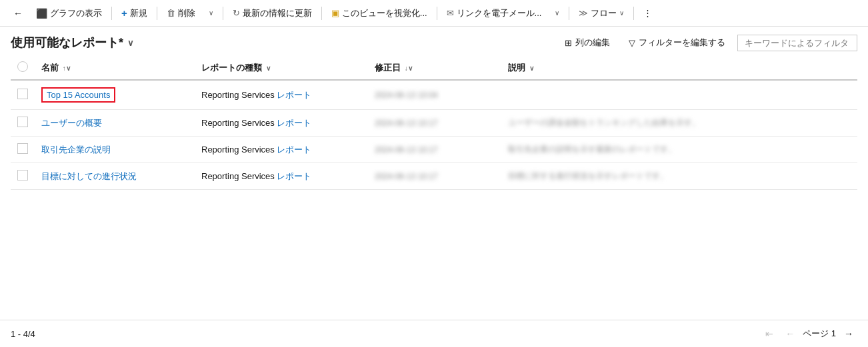  I want to click on page-title-area: 使用可能なレポート* ∨, so click(72, 43).